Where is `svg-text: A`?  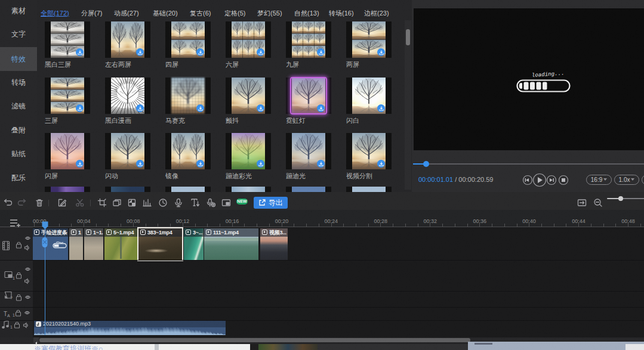 svg-text: A is located at coordinates (8, 316).